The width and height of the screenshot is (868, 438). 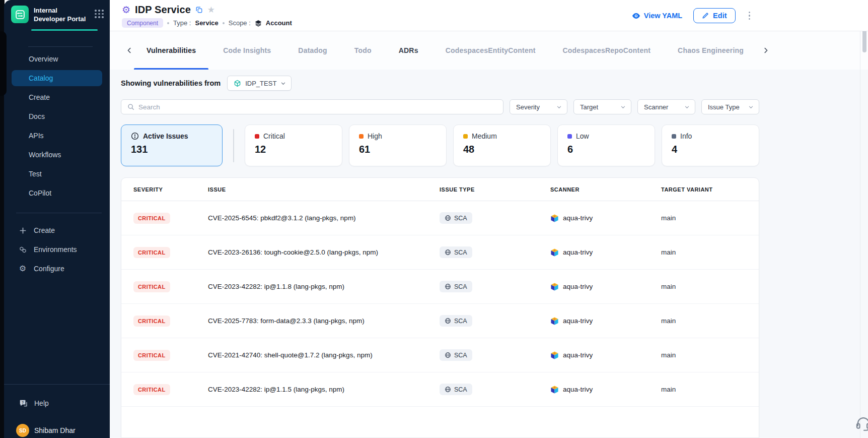 I want to click on low-label: Low, so click(x=583, y=136).